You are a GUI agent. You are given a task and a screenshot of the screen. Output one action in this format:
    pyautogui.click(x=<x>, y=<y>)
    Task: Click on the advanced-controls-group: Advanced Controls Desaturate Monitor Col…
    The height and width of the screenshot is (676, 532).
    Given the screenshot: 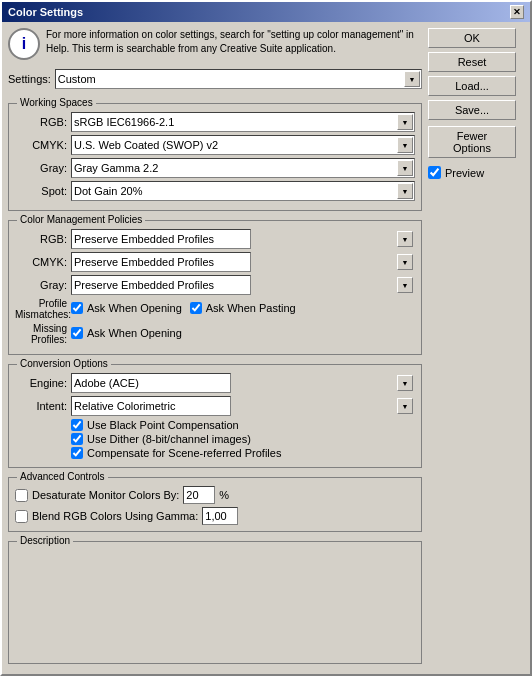 What is the action you would take?
    pyautogui.click(x=215, y=504)
    